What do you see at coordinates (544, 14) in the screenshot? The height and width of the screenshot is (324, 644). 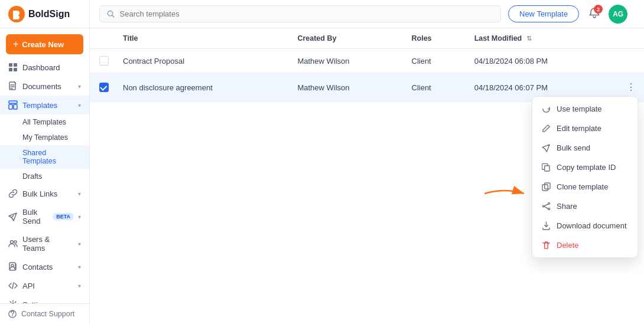 I see `new-template-button: New Template` at bounding box center [544, 14].